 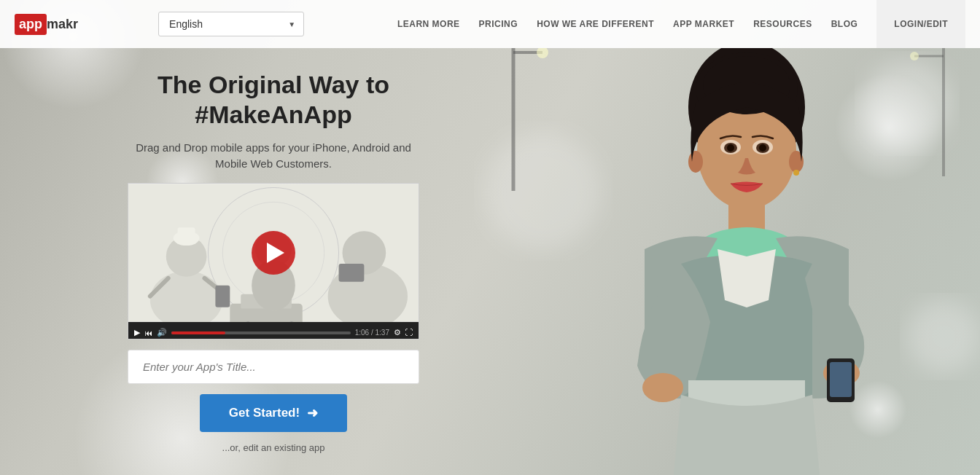 I want to click on app-title-input, so click(x=273, y=367).